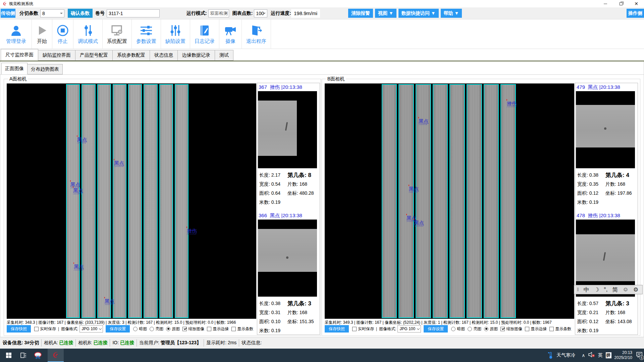 The height and width of the screenshot is (362, 644). Describe the element at coordinates (52, 13) in the screenshot. I see `slit-count-combo: 8` at that location.